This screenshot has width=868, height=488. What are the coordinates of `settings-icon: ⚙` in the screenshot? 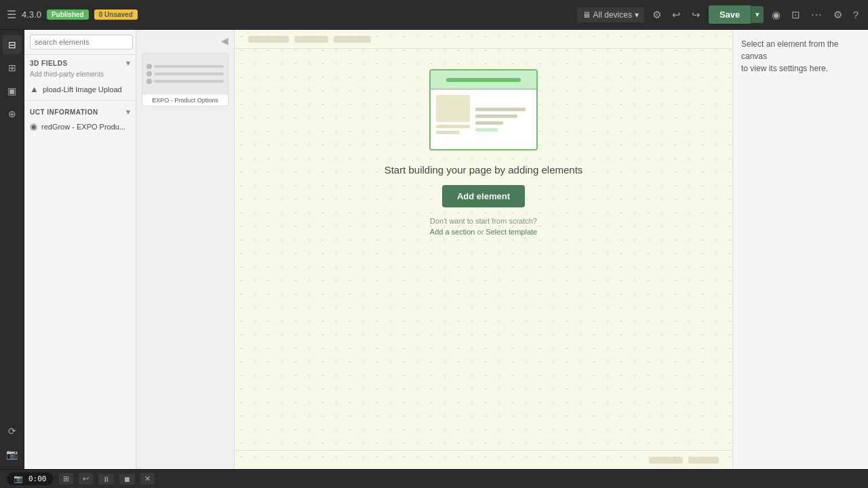 It's located at (656, 15).